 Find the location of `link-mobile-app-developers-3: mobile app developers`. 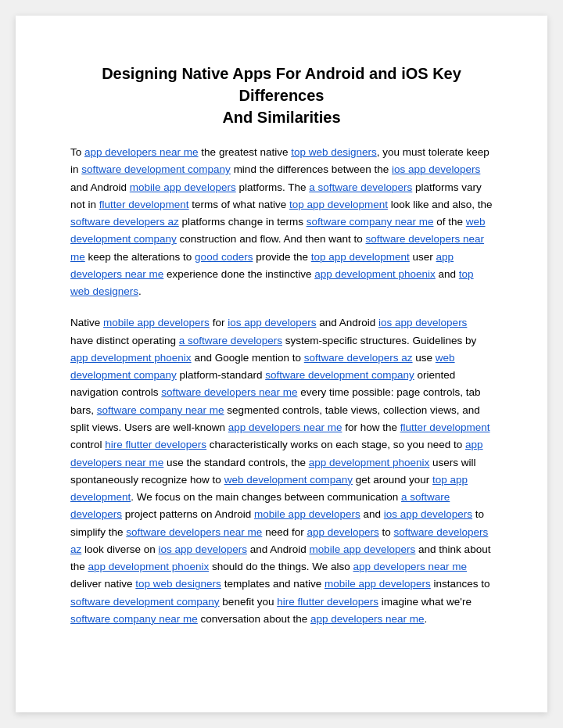

link-mobile-app-developers-3: mobile app developers is located at coordinates (307, 515).